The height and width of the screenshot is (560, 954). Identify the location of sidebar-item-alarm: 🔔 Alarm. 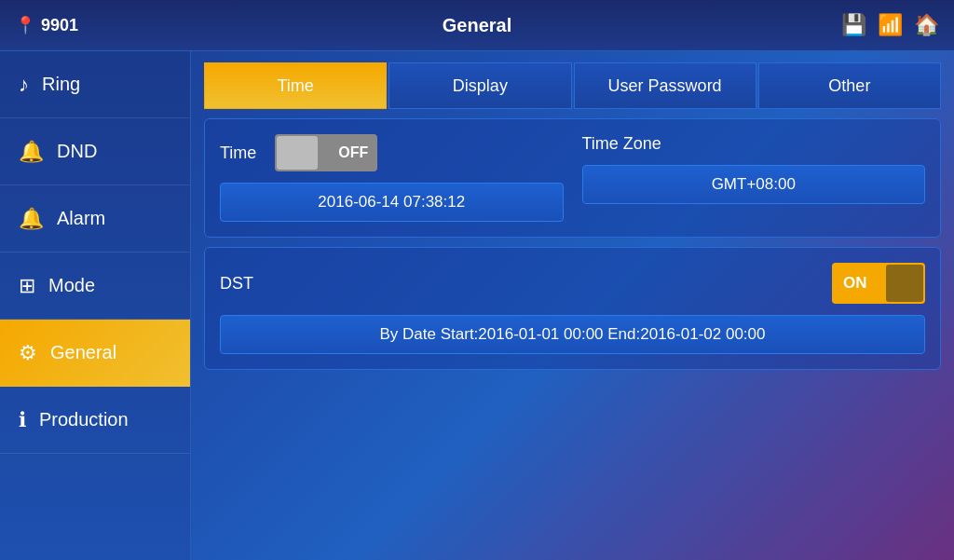
(95, 219).